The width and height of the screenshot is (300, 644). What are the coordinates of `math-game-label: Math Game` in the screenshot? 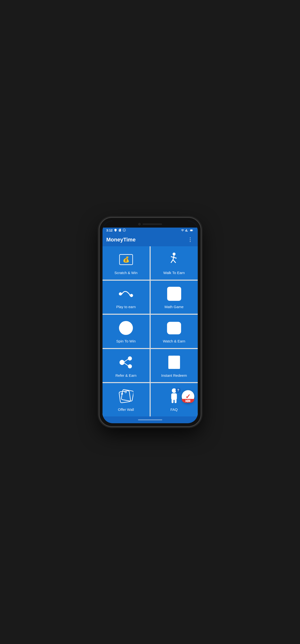 It's located at (174, 307).